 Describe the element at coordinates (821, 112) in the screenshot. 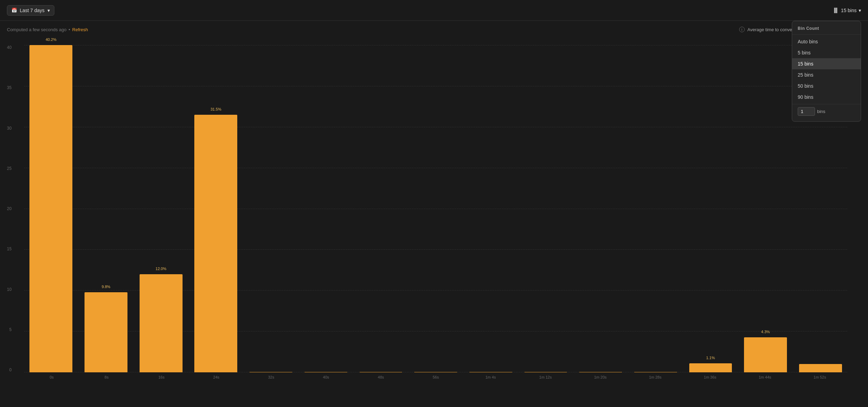

I see `custom-bin-suffix: bins` at that location.